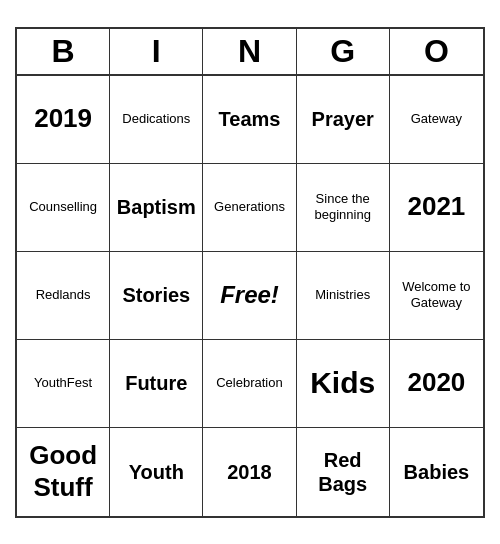 The image size is (500, 544). I want to click on header-letter: G, so click(344, 52).